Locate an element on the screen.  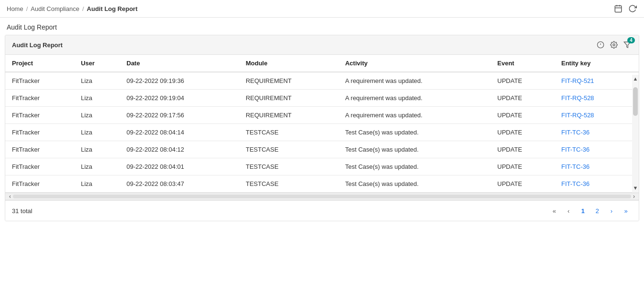
table-row: FitTrackerLiza09-22-2022 09:19:04REQUIRE… is located at coordinates (322, 98).